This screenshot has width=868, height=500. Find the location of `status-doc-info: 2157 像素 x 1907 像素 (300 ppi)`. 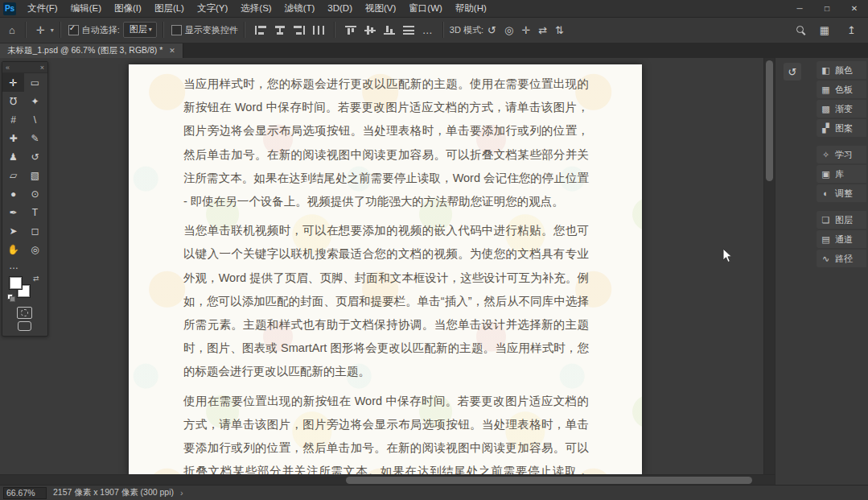

status-doc-info: 2157 像素 x 1907 像素 (300 ppi) is located at coordinates (113, 493).